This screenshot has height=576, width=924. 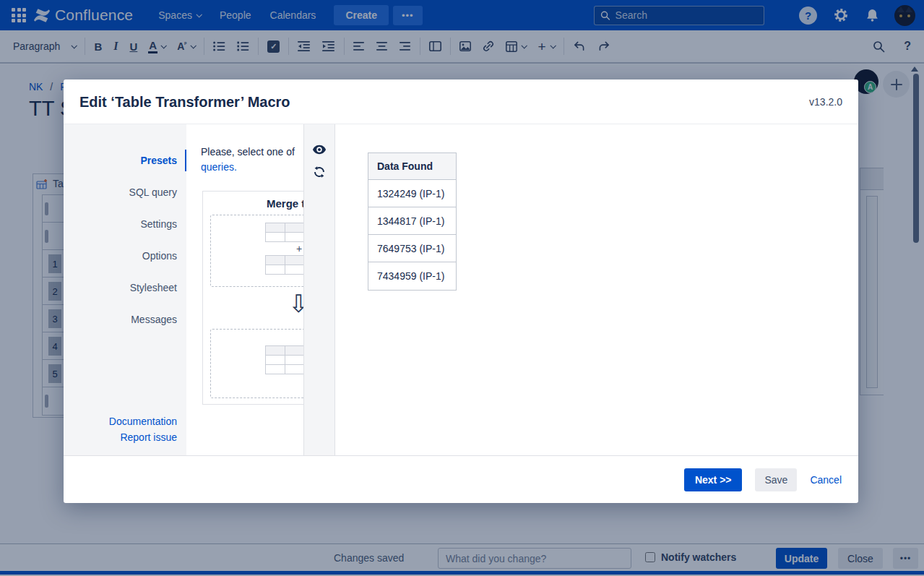 What do you see at coordinates (461, 479) in the screenshot?
I see `dialog-footer: Next >> Save Cancel` at bounding box center [461, 479].